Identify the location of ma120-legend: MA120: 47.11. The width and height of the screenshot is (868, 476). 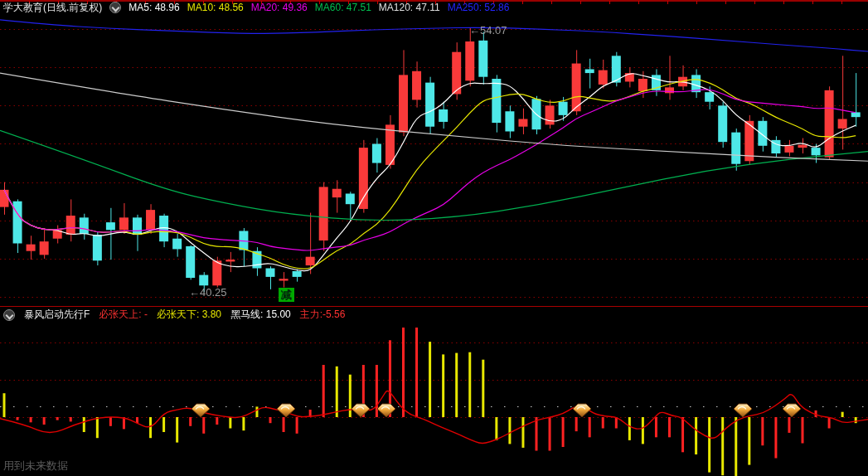
(410, 7).